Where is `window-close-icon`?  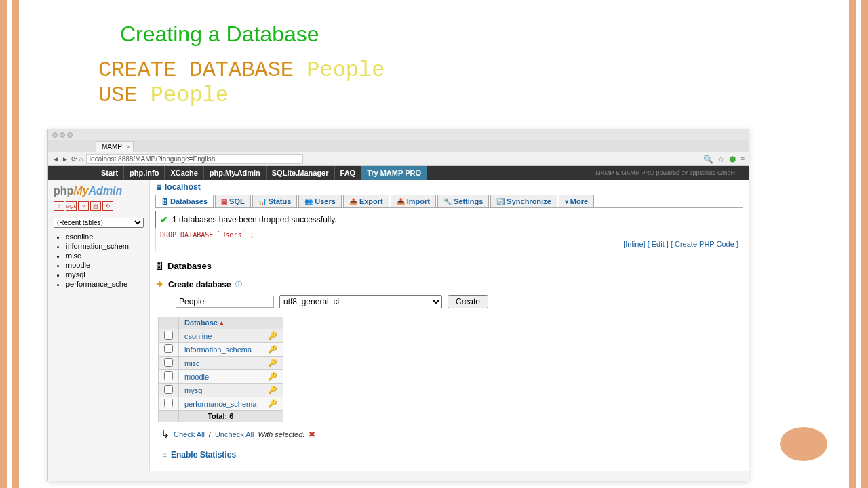
window-close-icon is located at coordinates (55, 135).